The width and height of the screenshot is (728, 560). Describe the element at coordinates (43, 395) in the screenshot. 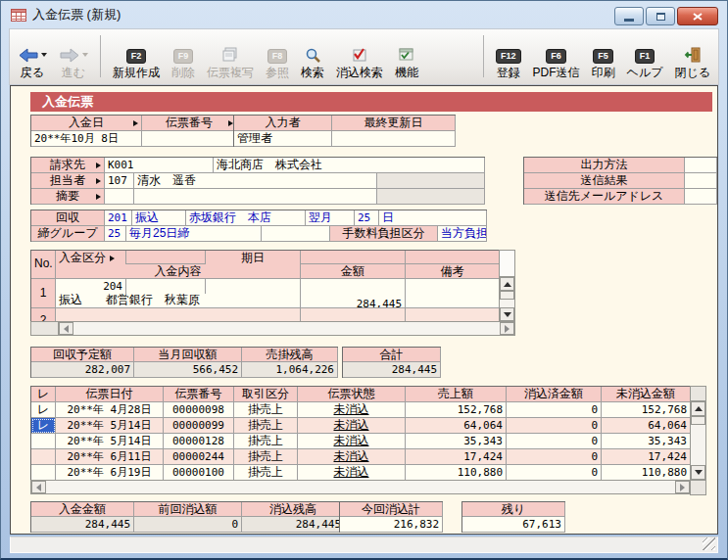

I see `check-column-header: レ` at that location.